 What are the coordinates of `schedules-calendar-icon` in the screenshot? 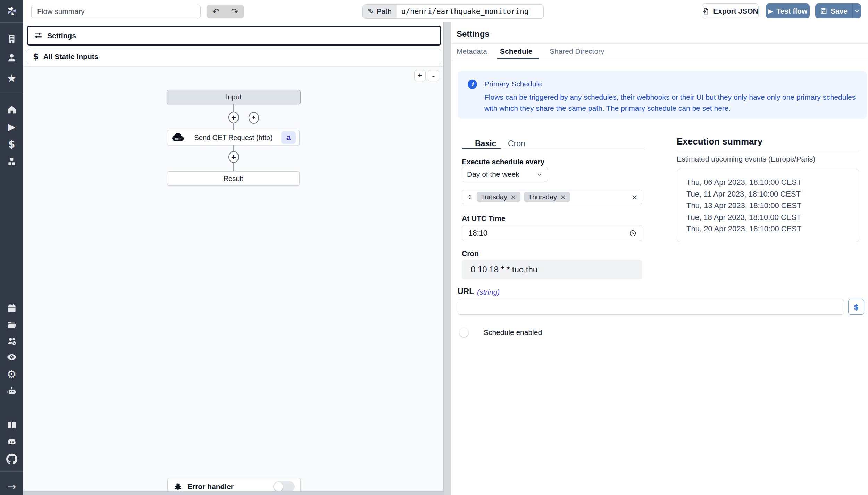 It's located at (12, 308).